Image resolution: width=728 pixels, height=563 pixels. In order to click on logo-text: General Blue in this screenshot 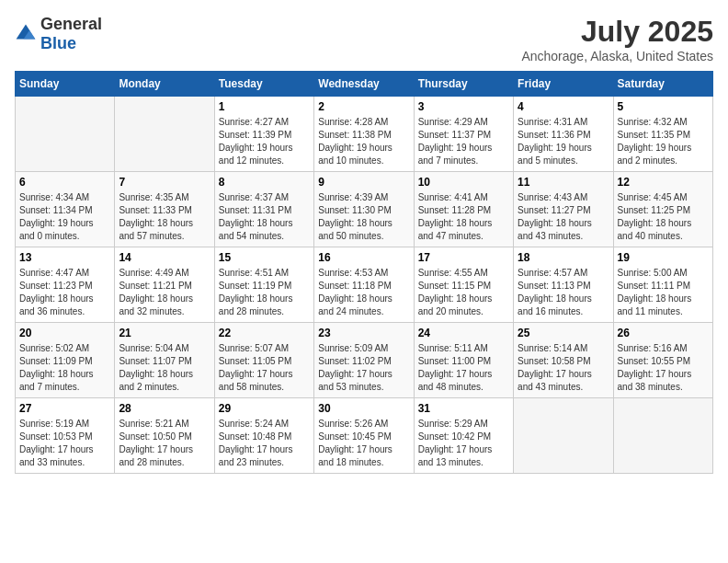, I will do `click(72, 34)`.